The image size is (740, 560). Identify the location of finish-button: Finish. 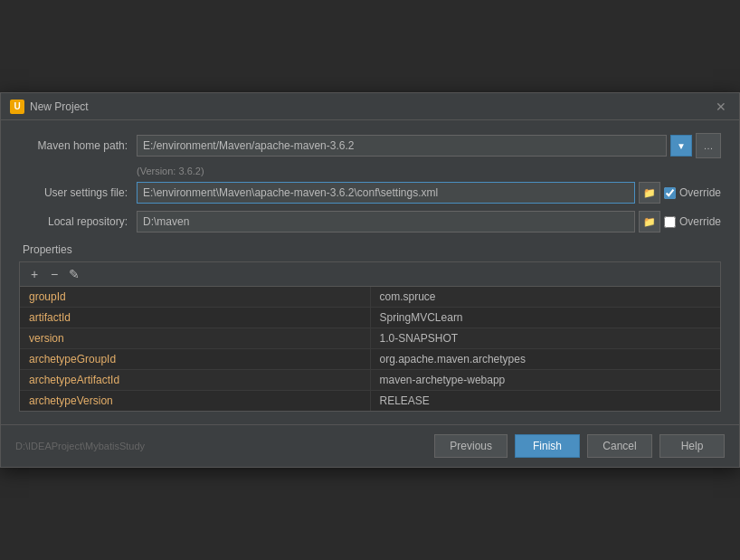
(547, 446).